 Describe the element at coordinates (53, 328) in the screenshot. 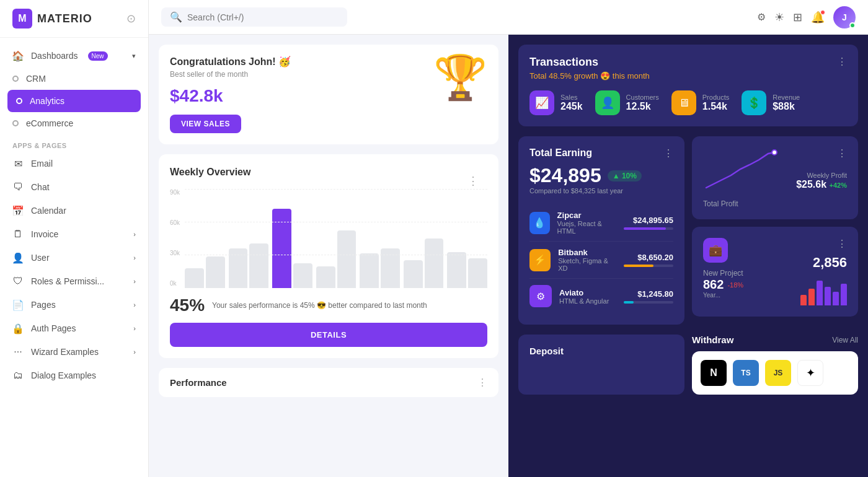

I see `auth-label: Auth Pages` at that location.